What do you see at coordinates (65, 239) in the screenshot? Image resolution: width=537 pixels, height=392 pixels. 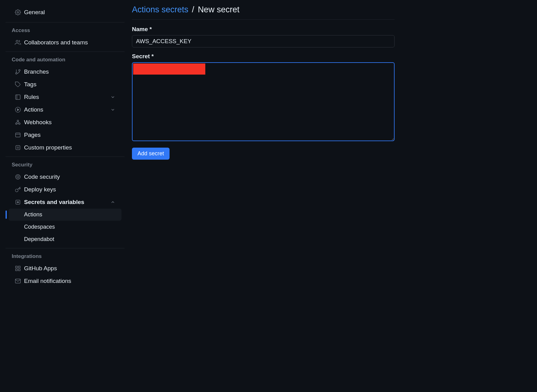 I see `sidebar-subitem-dependabot: Dependabot` at bounding box center [65, 239].